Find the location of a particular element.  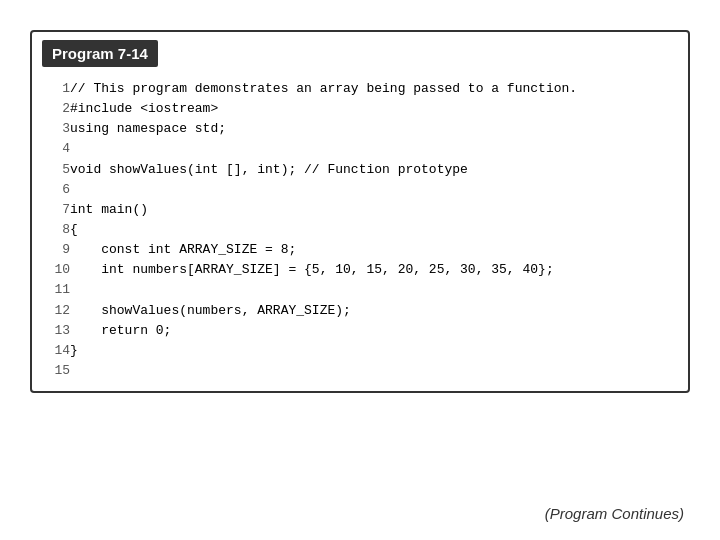

table-row: 11 is located at coordinates (360, 290).